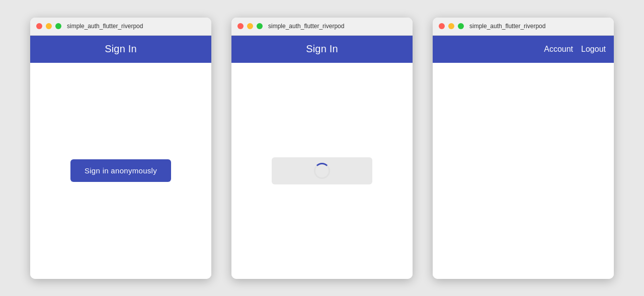  I want to click on window-title-1: simple_auth_flutter_riverpod, so click(105, 26).